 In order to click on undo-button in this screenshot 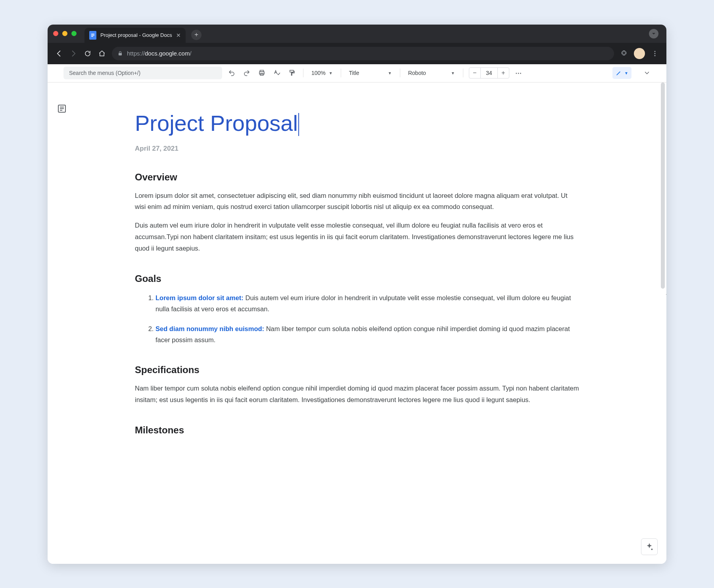, I will do `click(232, 73)`.